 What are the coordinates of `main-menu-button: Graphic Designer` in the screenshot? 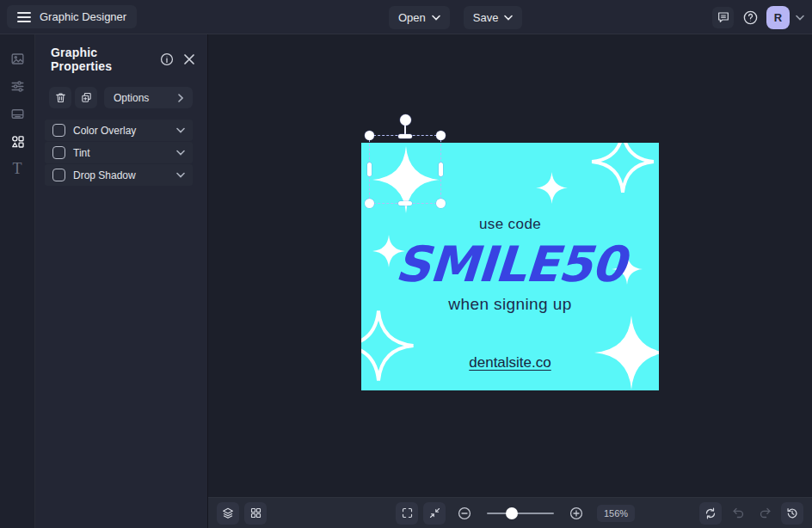 It's located at (72, 17).